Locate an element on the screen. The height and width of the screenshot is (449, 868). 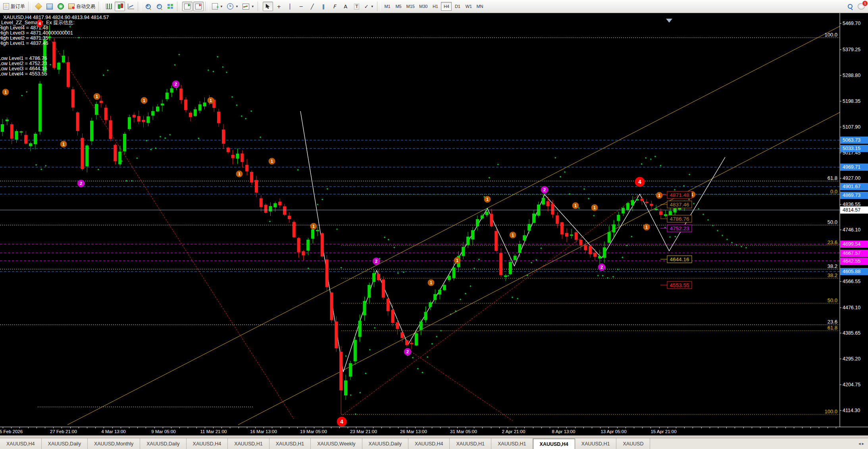
crosshair-icon: + is located at coordinates (279, 6).